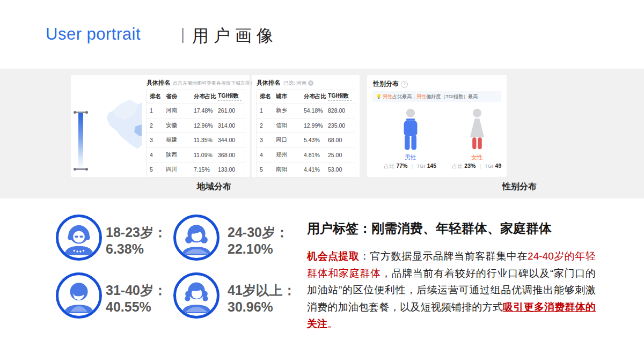  What do you see at coordinates (340, 169) in the screenshot?
I see `cell: 53.00` at bounding box center [340, 169].